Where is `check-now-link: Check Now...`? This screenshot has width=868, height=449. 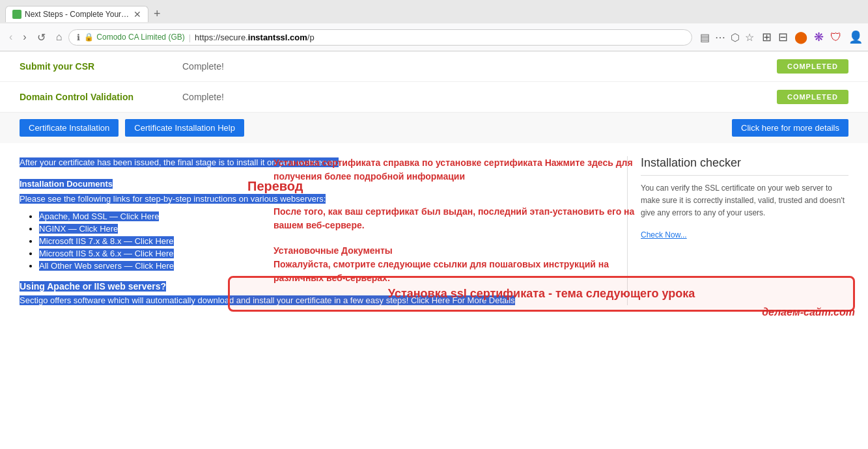 check-now-link: Check Now... is located at coordinates (664, 235).